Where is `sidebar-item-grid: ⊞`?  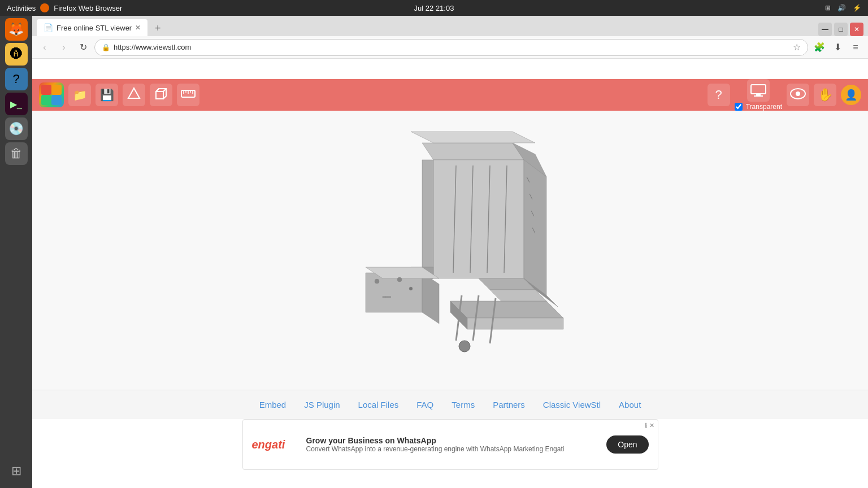
sidebar-item-grid: ⊞ is located at coordinates (16, 471).